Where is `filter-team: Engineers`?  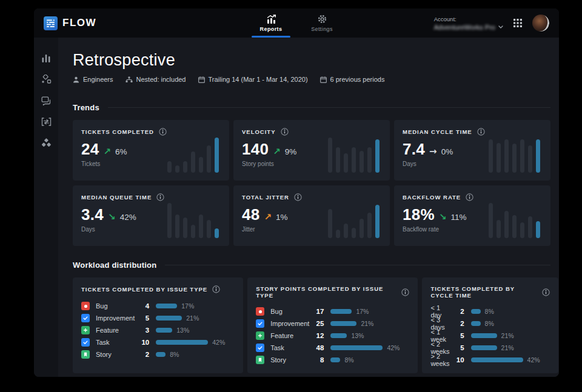
filter-team: Engineers is located at coordinates (93, 79).